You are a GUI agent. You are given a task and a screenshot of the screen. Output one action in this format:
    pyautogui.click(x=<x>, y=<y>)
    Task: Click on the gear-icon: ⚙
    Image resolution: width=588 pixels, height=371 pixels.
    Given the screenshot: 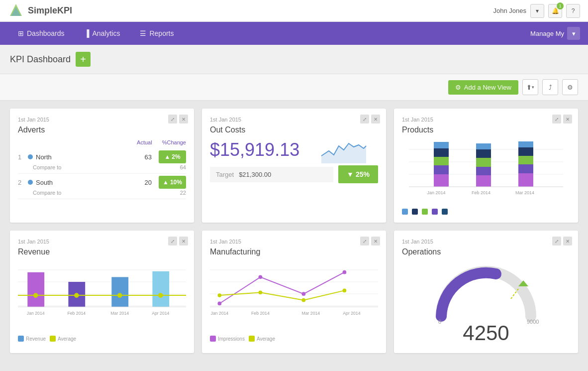 What is the action you would take?
    pyautogui.click(x=570, y=88)
    